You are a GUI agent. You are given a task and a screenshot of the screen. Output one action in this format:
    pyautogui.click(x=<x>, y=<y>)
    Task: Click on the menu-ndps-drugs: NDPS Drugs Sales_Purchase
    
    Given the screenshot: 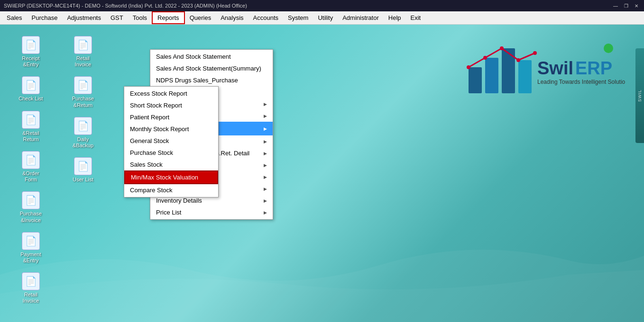 What is the action you would take?
    pyautogui.click(x=212, y=80)
    